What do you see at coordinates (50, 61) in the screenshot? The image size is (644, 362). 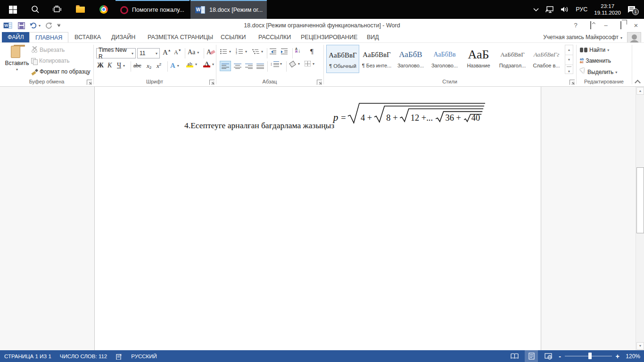 I see `copy-button: Копировать` at bounding box center [50, 61].